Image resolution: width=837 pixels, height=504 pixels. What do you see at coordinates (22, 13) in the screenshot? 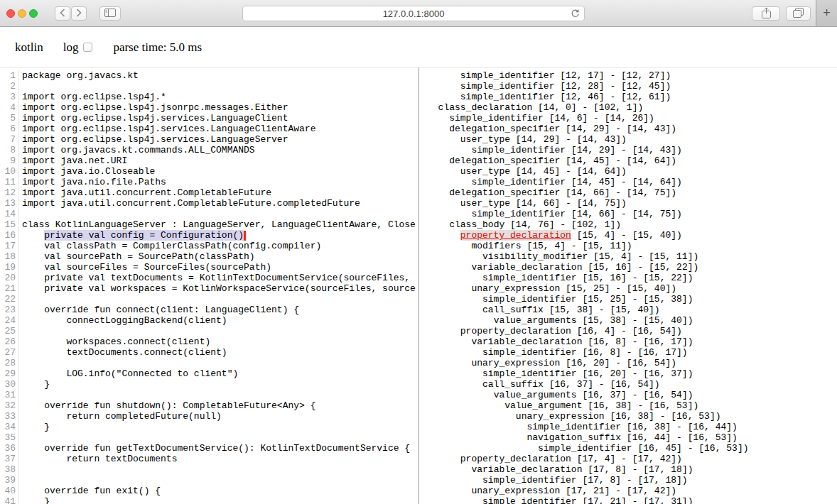
I see `window-minimize-button` at bounding box center [22, 13].